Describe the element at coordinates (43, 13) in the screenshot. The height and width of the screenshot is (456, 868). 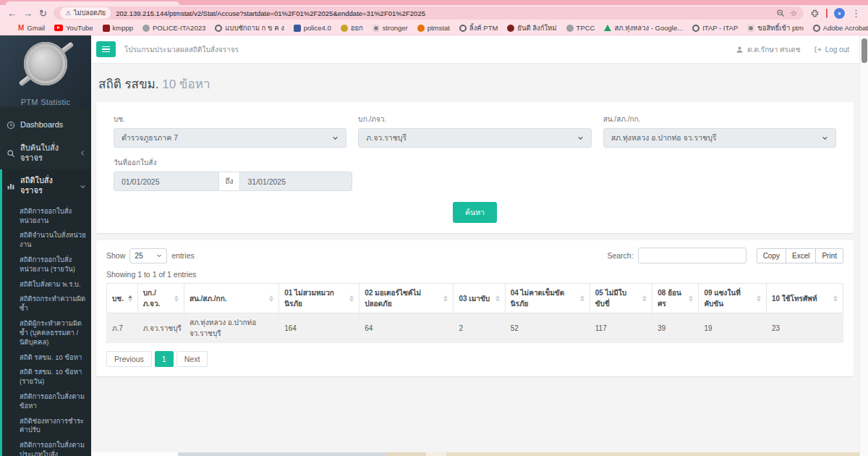
I see `reload-icon: ↻` at that location.